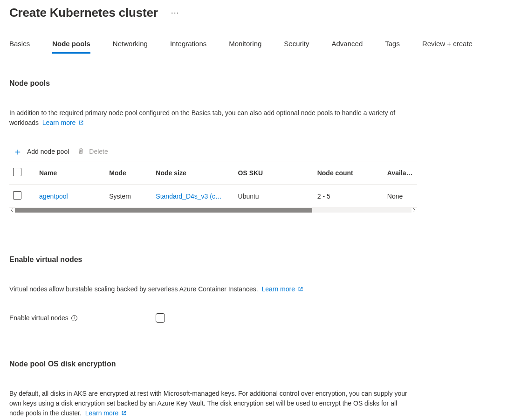 This screenshot has width=528, height=420. Describe the element at coordinates (75, 318) in the screenshot. I see `info-icon: i` at that location.